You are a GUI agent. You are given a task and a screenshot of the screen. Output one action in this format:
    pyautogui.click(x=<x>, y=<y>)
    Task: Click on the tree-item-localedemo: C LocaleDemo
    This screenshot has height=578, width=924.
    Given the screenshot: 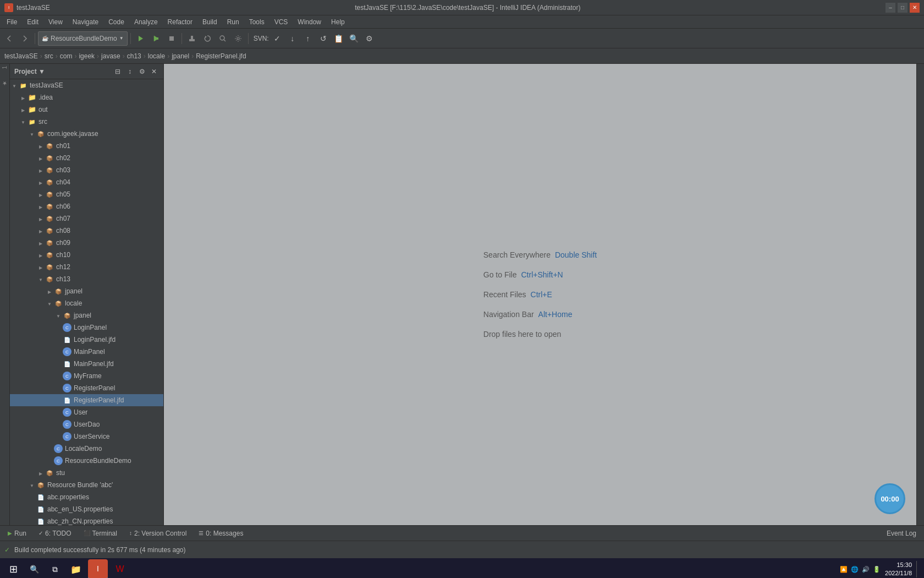 What is the action you would take?
    pyautogui.click(x=87, y=449)
    